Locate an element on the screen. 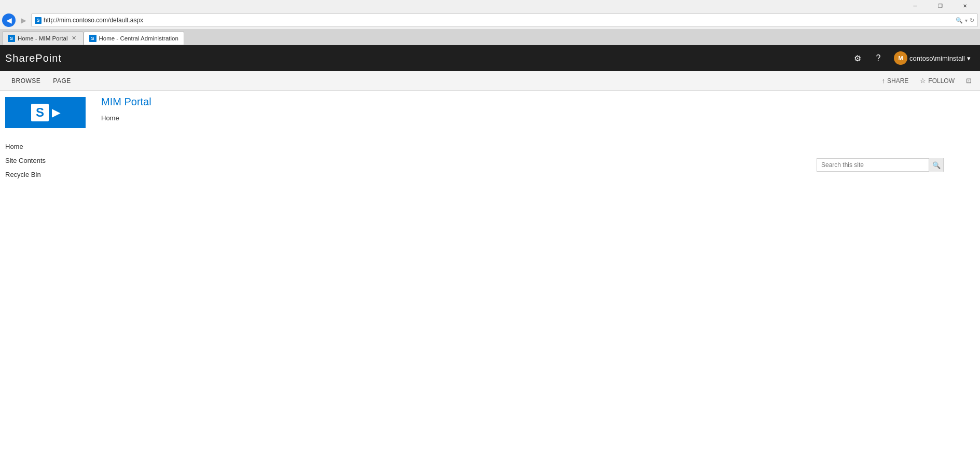 This screenshot has height=458, width=980. search-icon: 🔍 is located at coordinates (936, 165).